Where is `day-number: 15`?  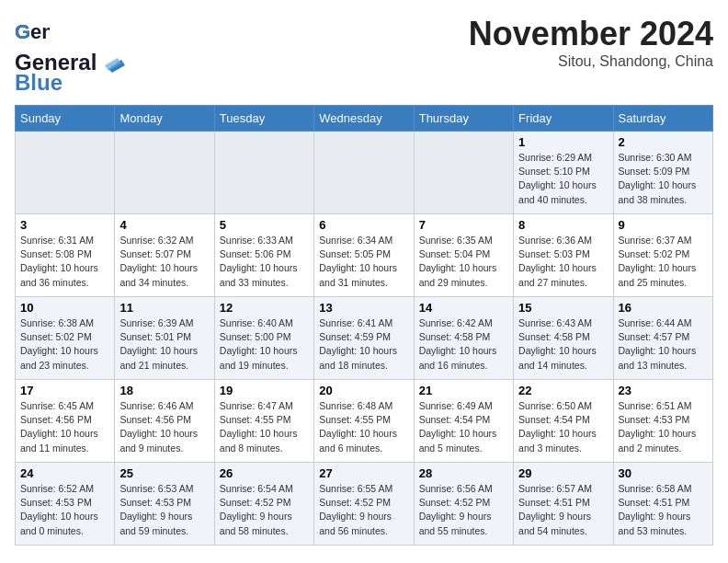 day-number: 15 is located at coordinates (563, 307).